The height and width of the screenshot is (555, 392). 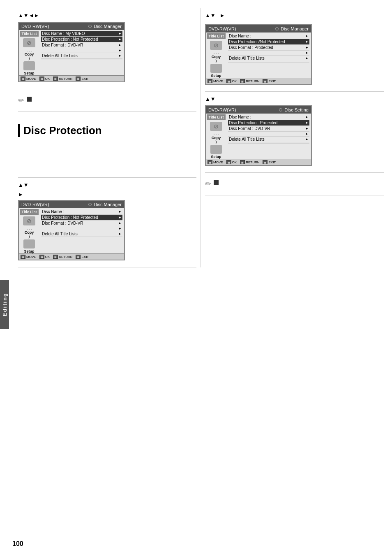 I want to click on sidebar-icon-4: ⊘, so click(x=29, y=221).